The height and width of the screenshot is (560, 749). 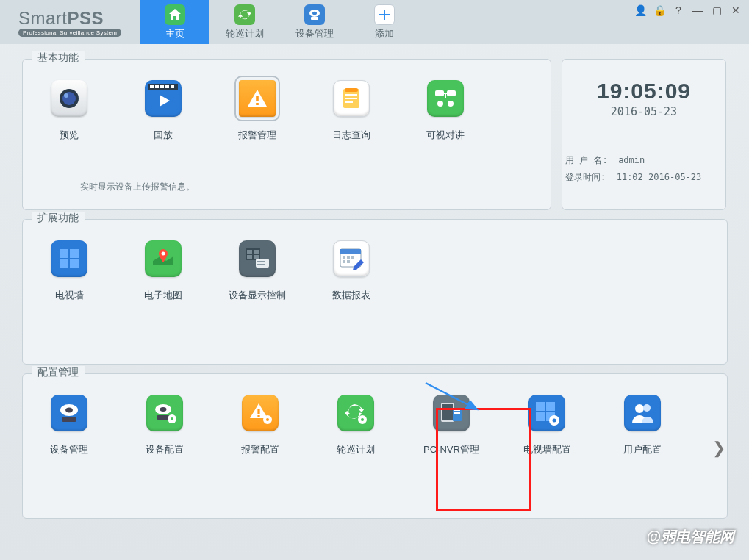 What do you see at coordinates (163, 111) in the screenshot?
I see `tile-playback: 回放` at bounding box center [163, 111].